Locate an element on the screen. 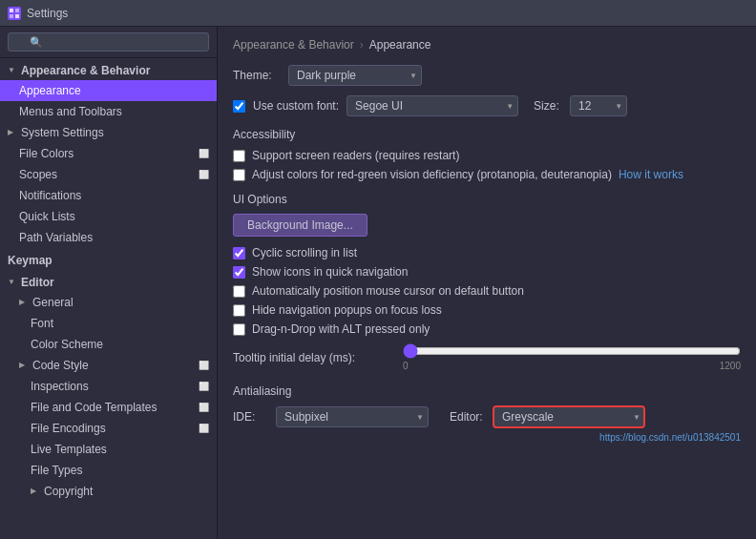 The height and width of the screenshot is (539, 756). sidebar-item-code-style: Code Style ⬜ is located at coordinates (109, 365).